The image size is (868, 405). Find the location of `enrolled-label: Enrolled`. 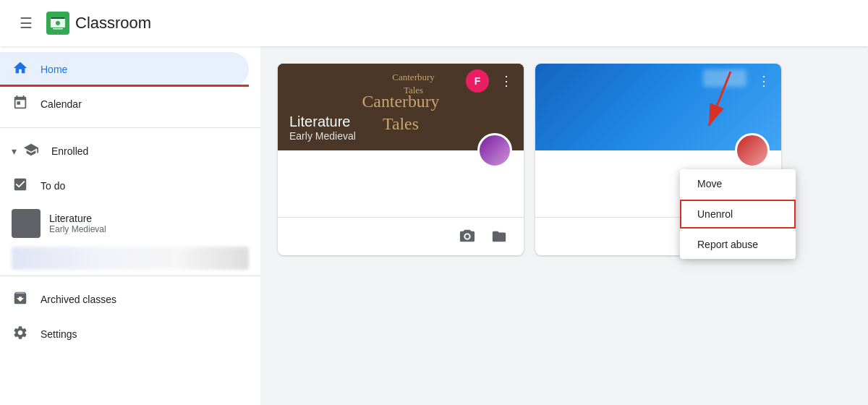

enrolled-label: Enrolled is located at coordinates (69, 151).